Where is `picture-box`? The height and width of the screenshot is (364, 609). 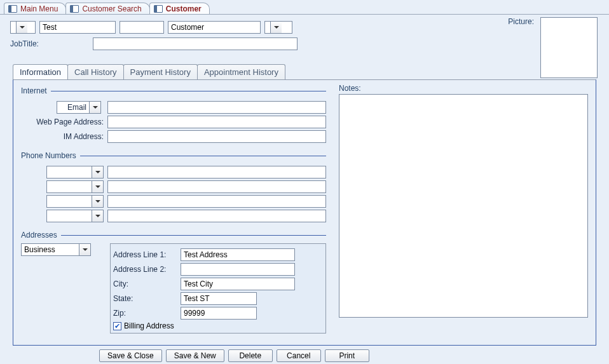
picture-box is located at coordinates (569, 48).